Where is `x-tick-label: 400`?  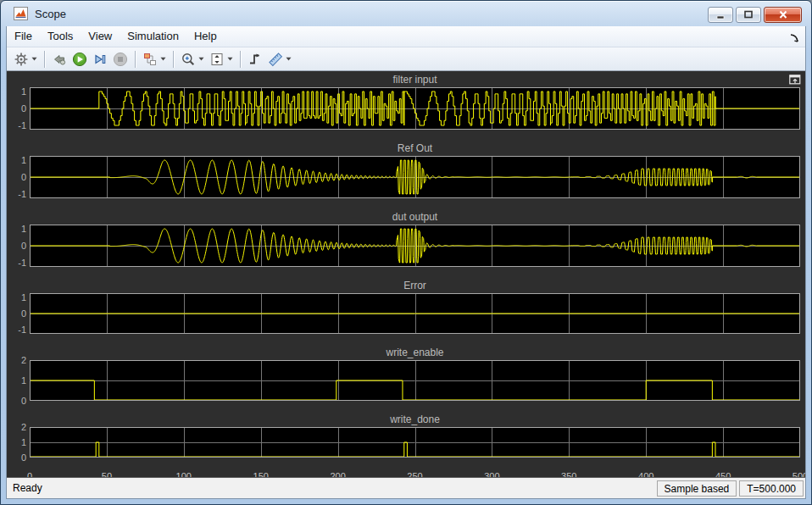 x-tick-label: 400 is located at coordinates (646, 474).